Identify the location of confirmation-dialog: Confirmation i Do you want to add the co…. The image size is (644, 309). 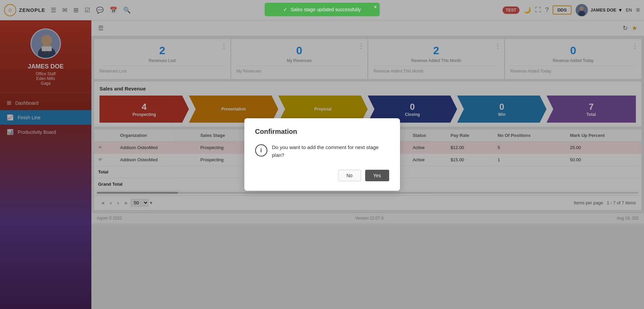
(322, 154).